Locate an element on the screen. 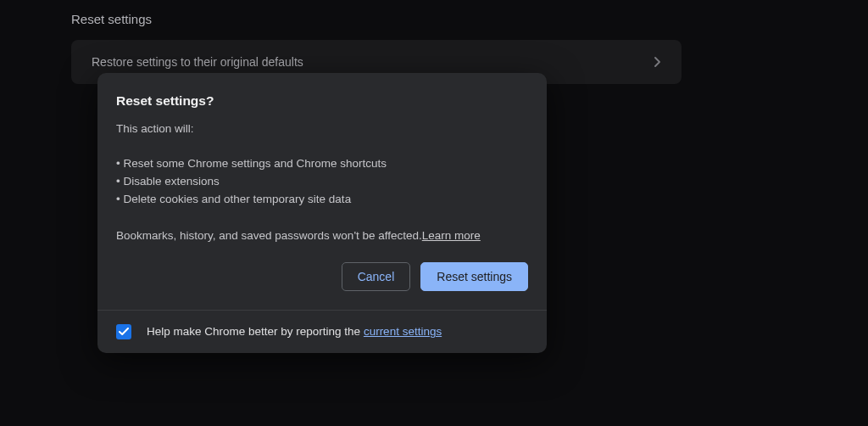  dialog-bullet-list: • Reset some Chrome settings and Chrome … is located at coordinates (322, 182).